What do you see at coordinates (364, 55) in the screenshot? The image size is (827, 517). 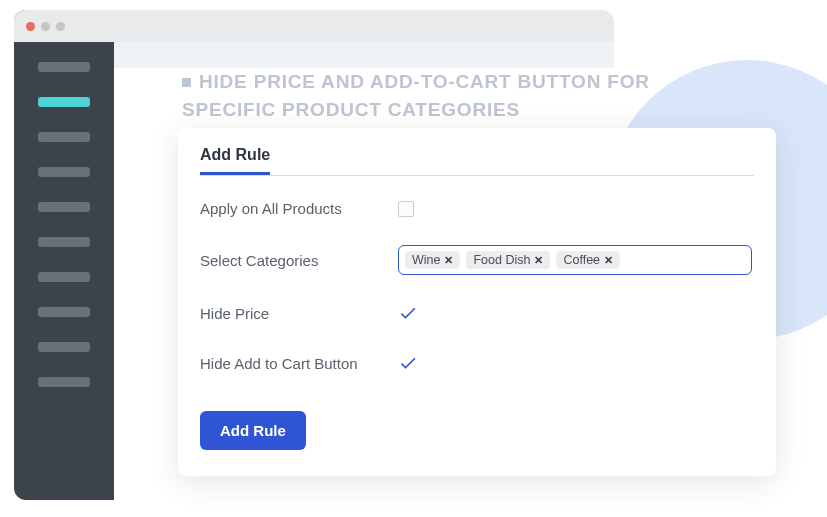 I see `content-header-bar` at bounding box center [364, 55].